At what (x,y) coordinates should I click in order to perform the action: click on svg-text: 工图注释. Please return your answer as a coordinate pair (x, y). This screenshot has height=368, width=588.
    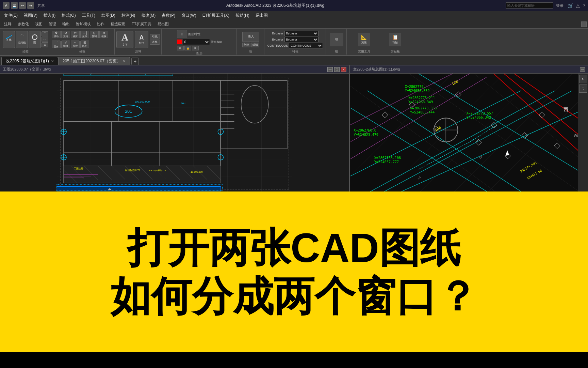
    Looking at the image, I should click on (79, 168).